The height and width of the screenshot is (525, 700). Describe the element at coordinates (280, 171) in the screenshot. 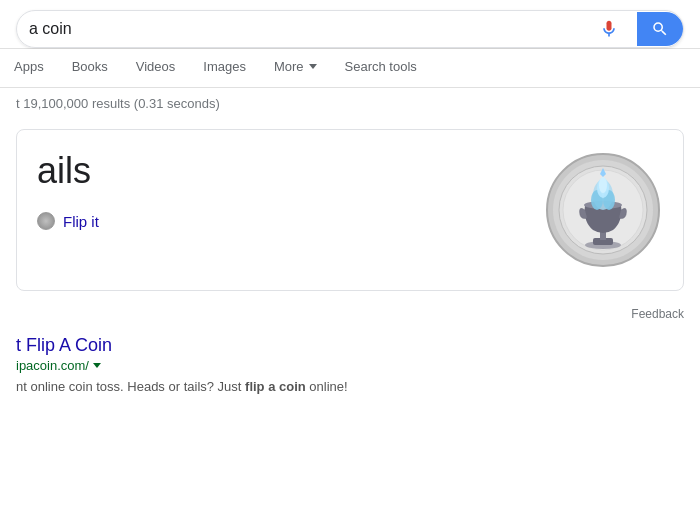

I see `coin-result-title: ails` at that location.